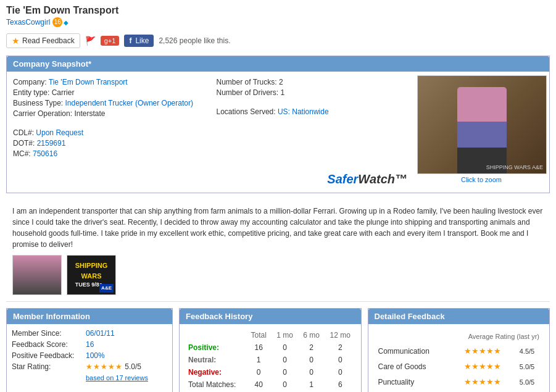 This screenshot has height=392, width=556. Describe the element at coordinates (270, 350) in the screenshot. I see `feedback-history-box: Feedback History Total 1 mo 6 mo 12 mo` at that location.